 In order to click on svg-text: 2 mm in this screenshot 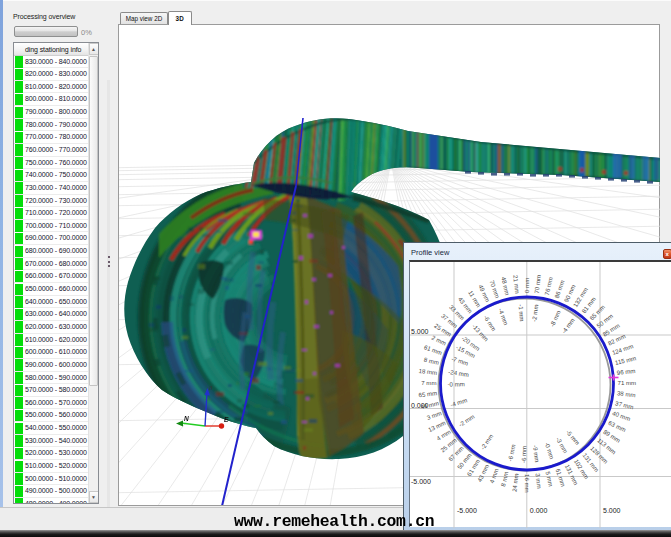, I will do `click(438, 340)`.